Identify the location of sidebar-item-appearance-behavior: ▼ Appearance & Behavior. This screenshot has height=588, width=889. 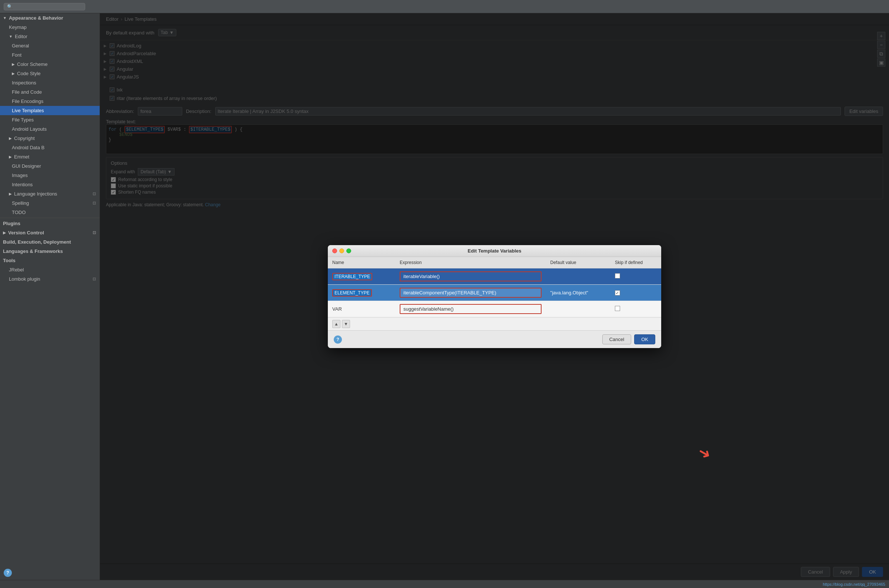
(50, 18).